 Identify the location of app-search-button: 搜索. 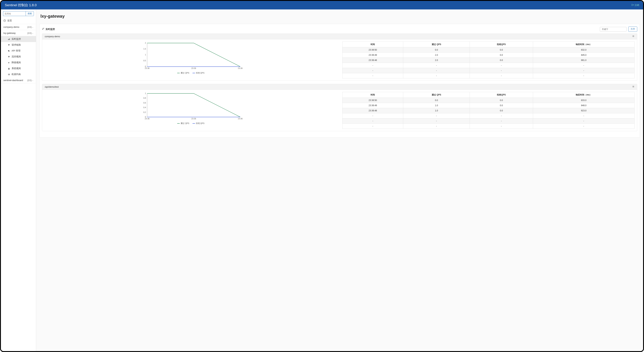
(30, 14).